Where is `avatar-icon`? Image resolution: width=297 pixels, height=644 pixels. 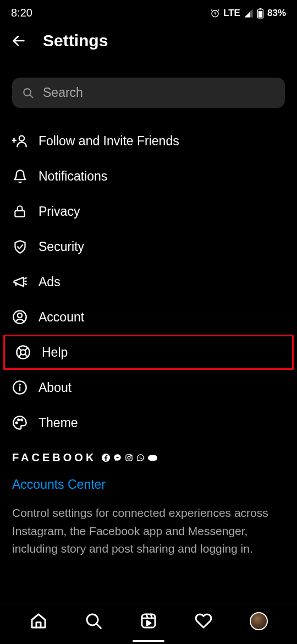
avatar-icon is located at coordinates (258, 621).